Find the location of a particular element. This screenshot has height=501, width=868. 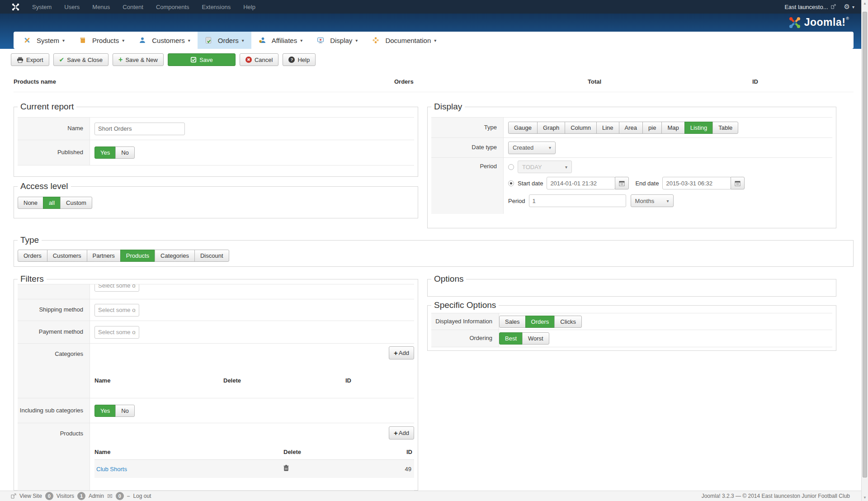

type-table-button: Table is located at coordinates (725, 128).